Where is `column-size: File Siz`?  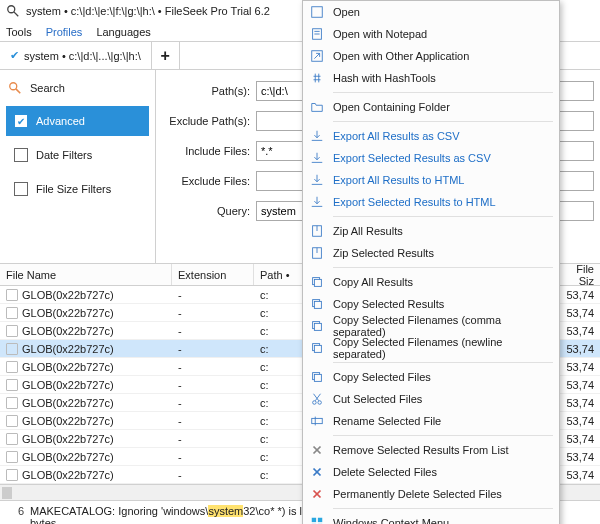 column-size: File Siz is located at coordinates (578, 274).